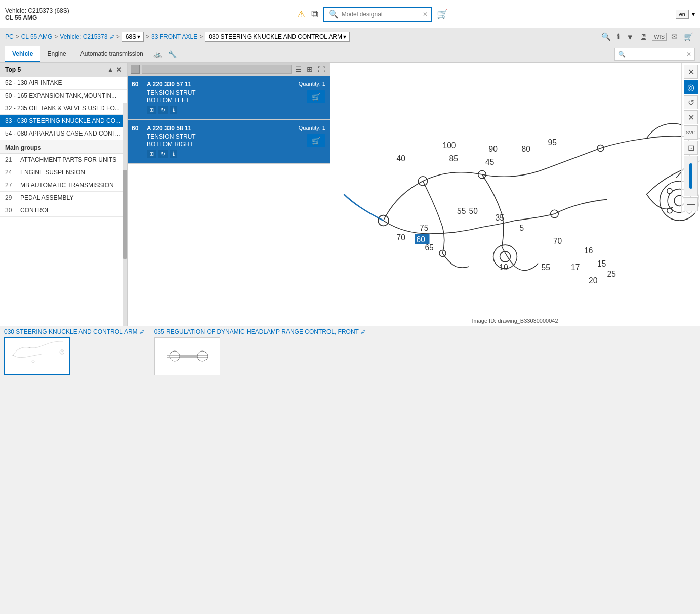 The width and height of the screenshot is (700, 614). I want to click on sidebar-scrollbar-thumb, so click(125, 214).